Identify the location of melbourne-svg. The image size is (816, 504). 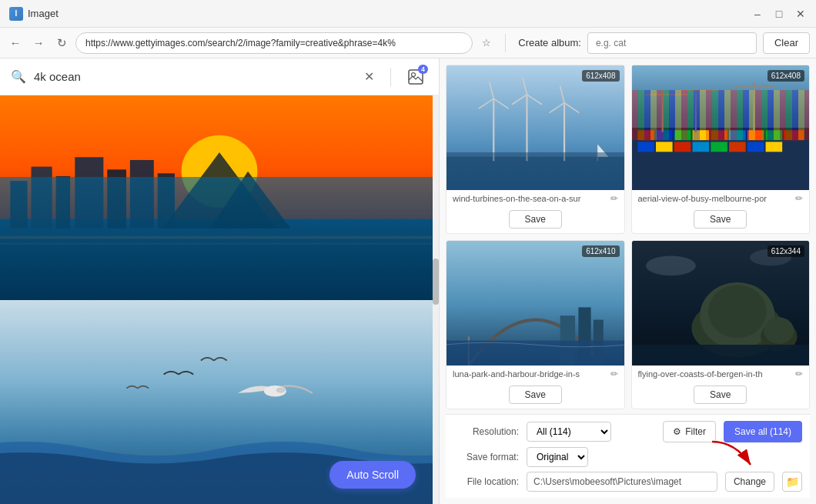
(721, 128).